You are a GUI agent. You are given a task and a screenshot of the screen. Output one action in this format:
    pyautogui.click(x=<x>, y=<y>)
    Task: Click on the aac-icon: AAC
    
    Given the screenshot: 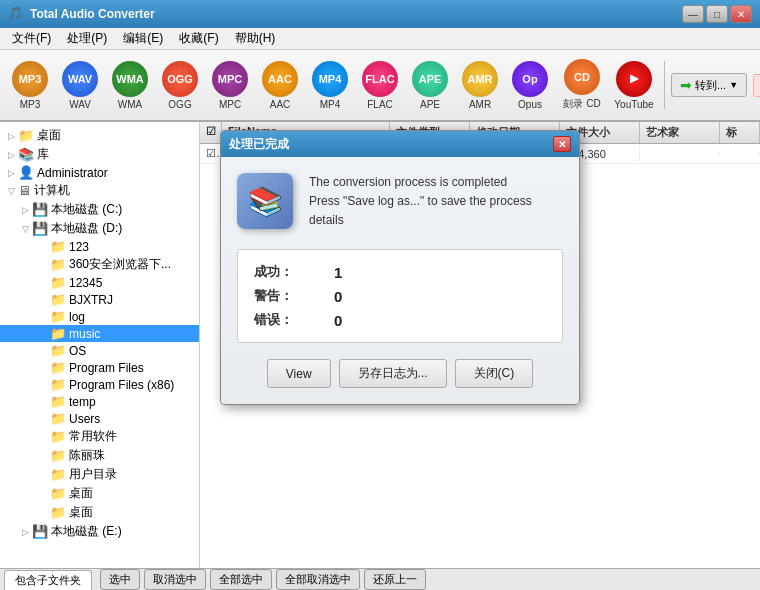 What is the action you would take?
    pyautogui.click(x=280, y=79)
    